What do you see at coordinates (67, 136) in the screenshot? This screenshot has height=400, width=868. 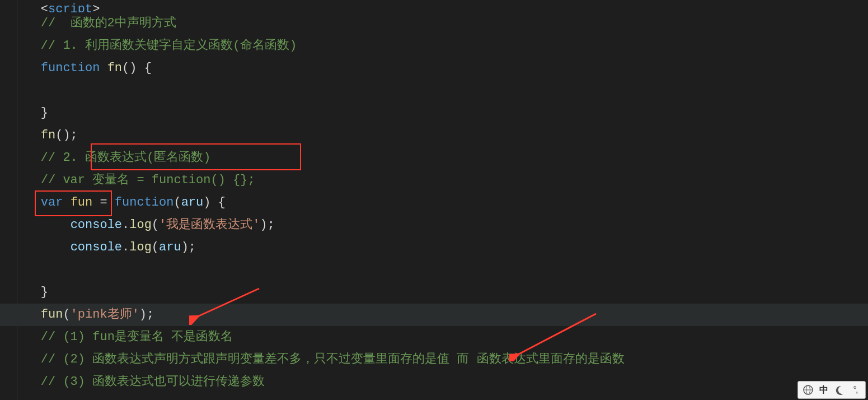 I see `parens: ();` at bounding box center [67, 136].